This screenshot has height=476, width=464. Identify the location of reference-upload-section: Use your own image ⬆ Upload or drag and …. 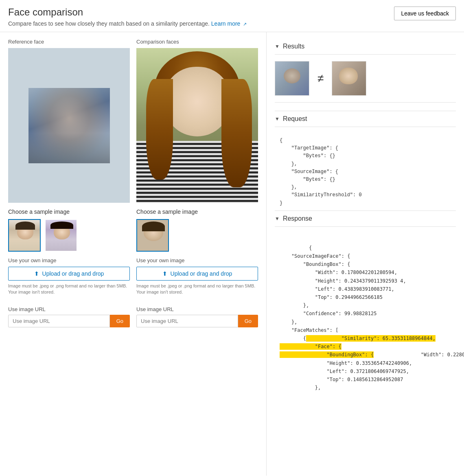
(69, 276).